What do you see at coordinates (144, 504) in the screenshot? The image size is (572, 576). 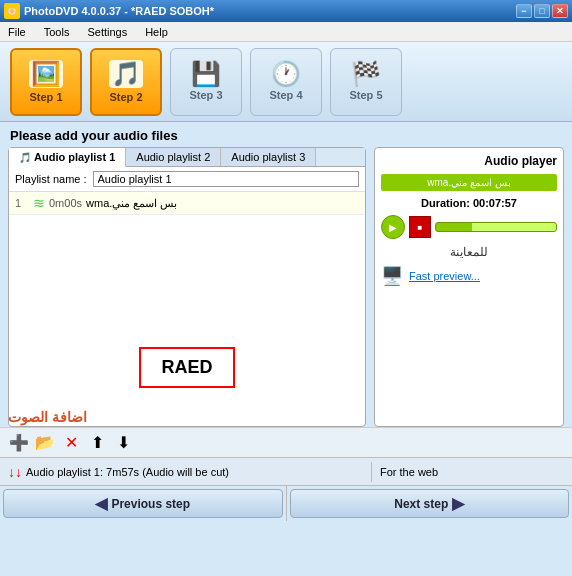 I see `prev-nav-section: ◀ Previous step` at bounding box center [144, 504].